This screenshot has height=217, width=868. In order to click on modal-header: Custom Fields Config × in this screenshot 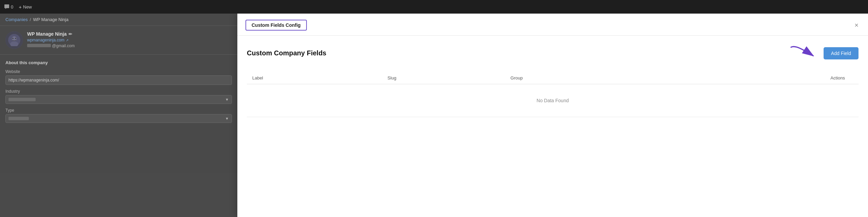, I will do `click(553, 24)`.